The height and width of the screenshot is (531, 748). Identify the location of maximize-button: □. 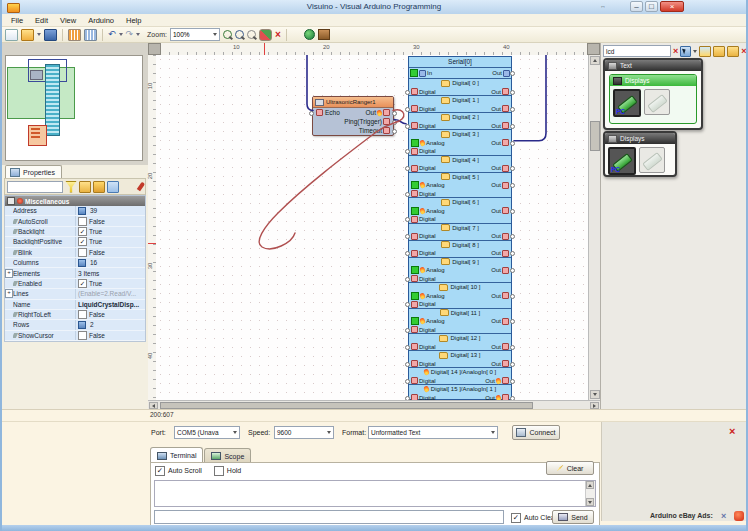
(652, 6).